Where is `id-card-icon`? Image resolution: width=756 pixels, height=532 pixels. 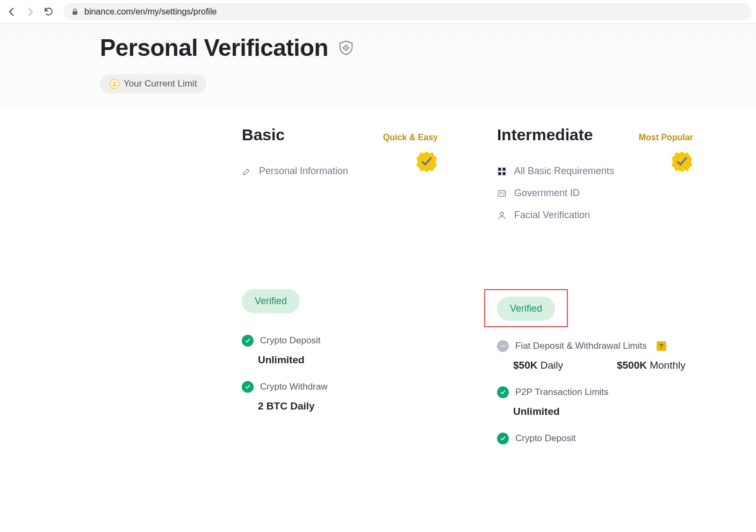 id-card-icon is located at coordinates (502, 193).